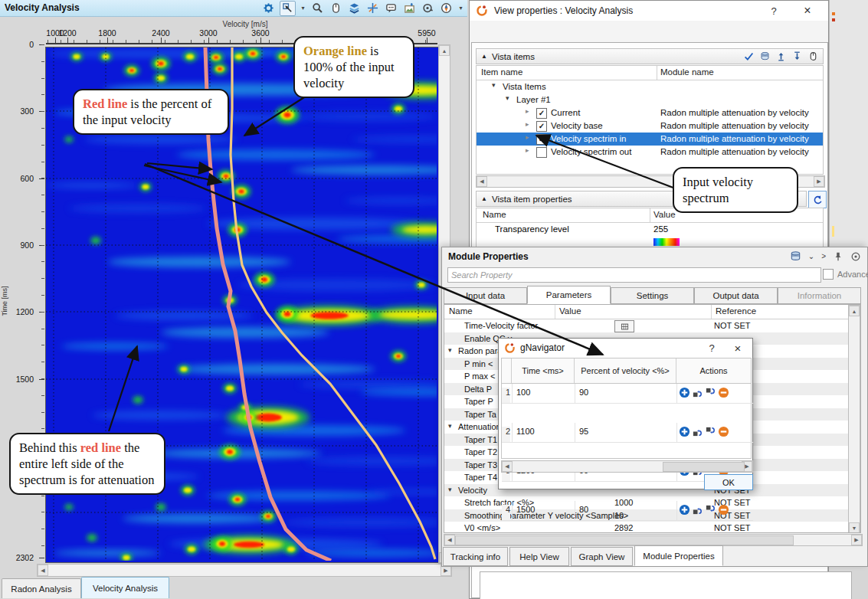  I want to click on pan-mouse-icon, so click(814, 57).